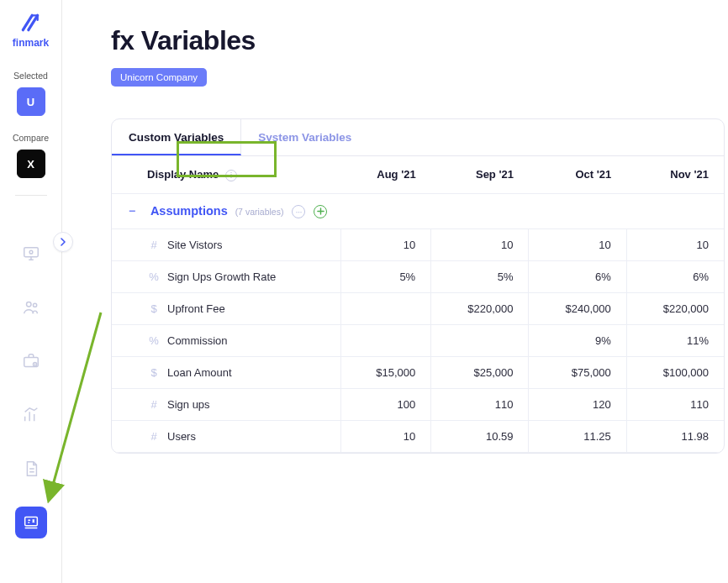  Describe the element at coordinates (418, 276) in the screenshot. I see `table-row: %Sign Ups Growth Rate5%5%6%6%` at that location.